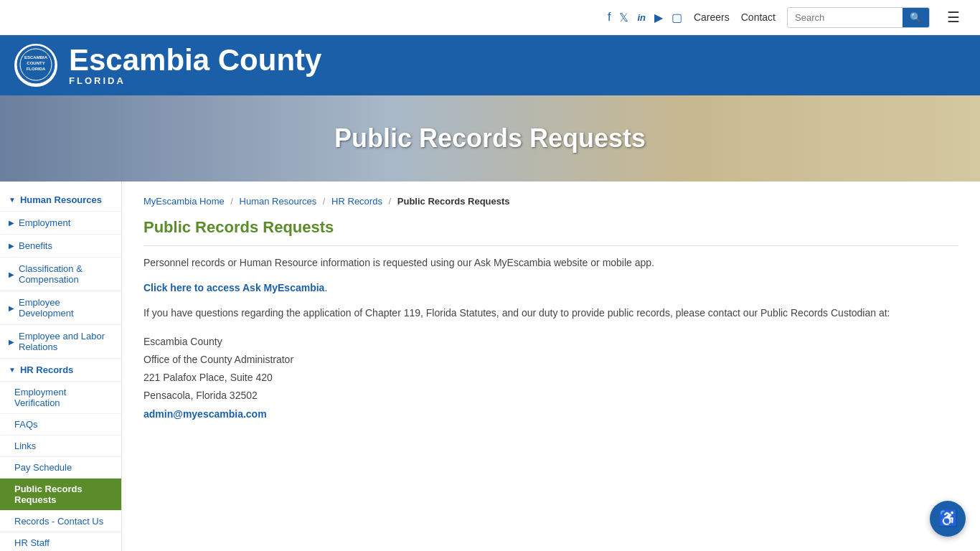  I want to click on sidebar-subitem-faqs: FAQs, so click(60, 425).